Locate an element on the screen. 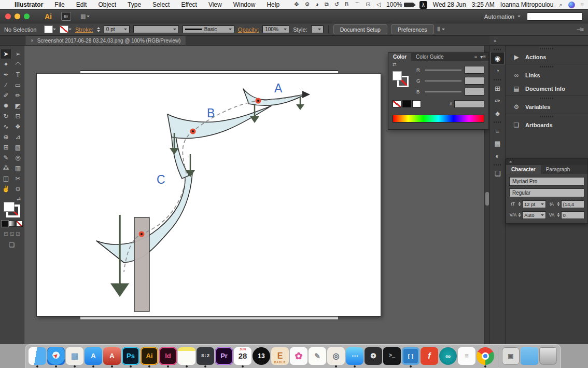  direct-selection-tool: ➢ is located at coordinates (18, 54).